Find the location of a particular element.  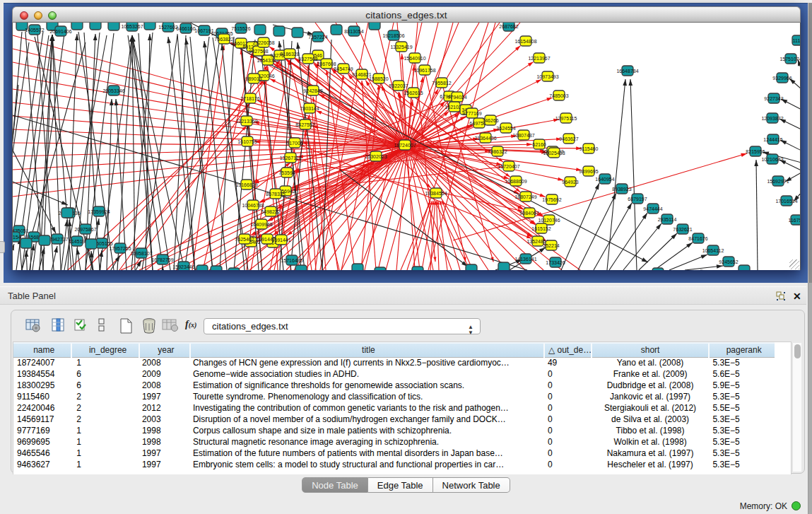

svg-text: 1610755 is located at coordinates (247, 141).